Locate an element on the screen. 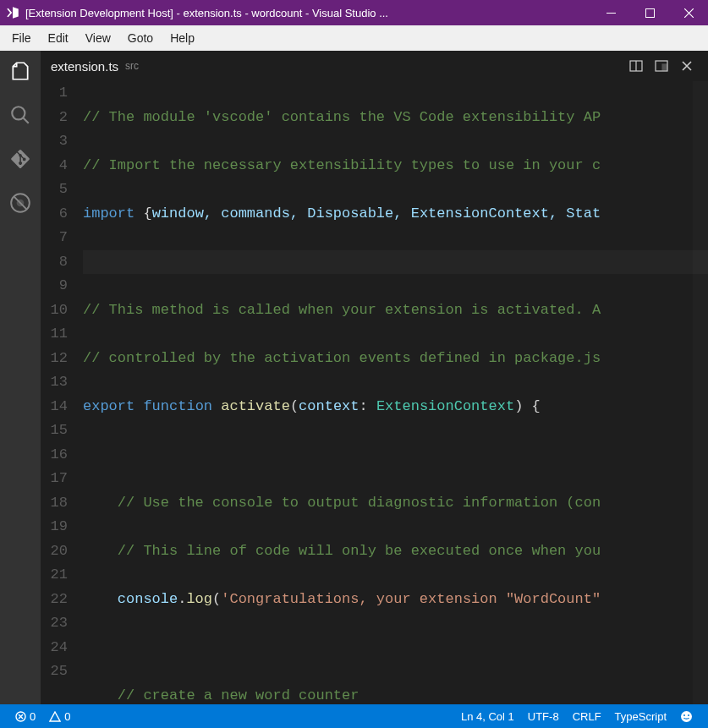 This screenshot has width=708, height=728. minimize-button is located at coordinates (611, 13).